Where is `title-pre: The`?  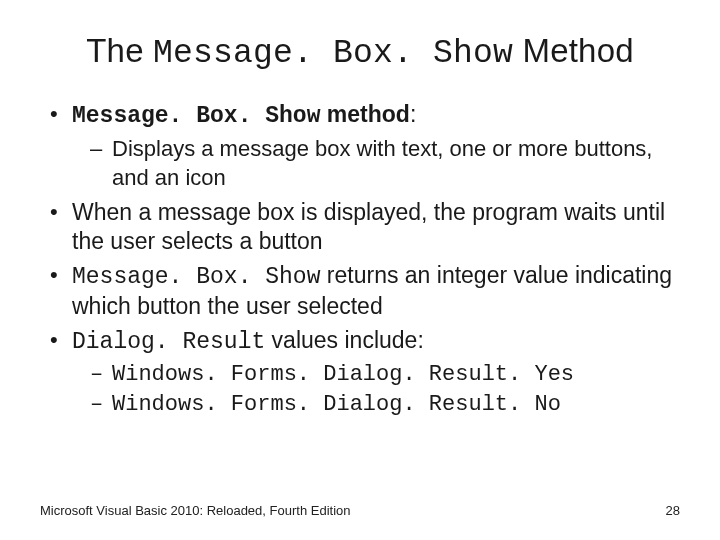 title-pre: The is located at coordinates (120, 50).